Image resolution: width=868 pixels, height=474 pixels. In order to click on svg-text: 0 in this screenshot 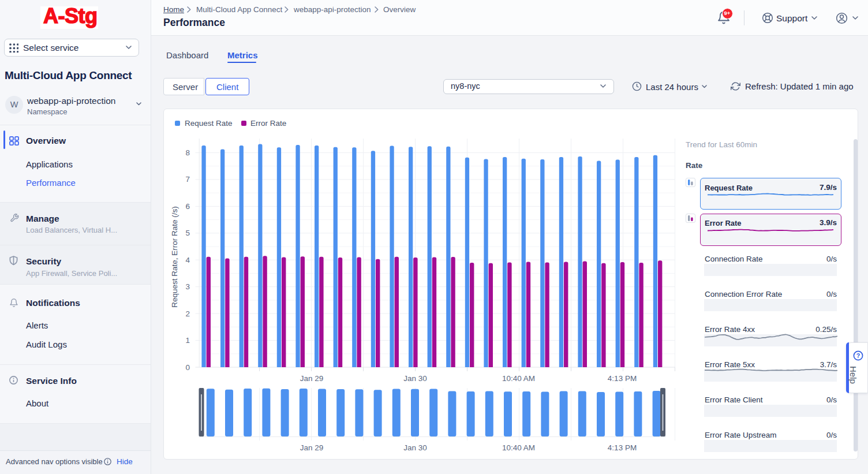, I will do `click(188, 367)`.